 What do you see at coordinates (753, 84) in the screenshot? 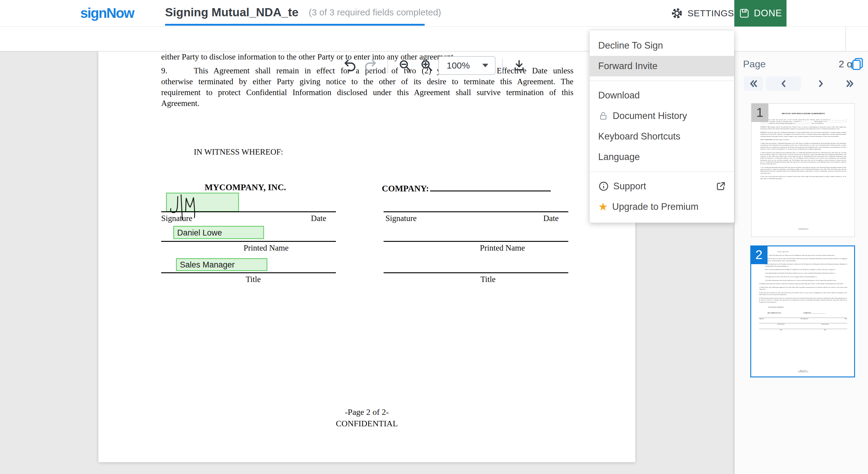
I see `first-page-button` at bounding box center [753, 84].